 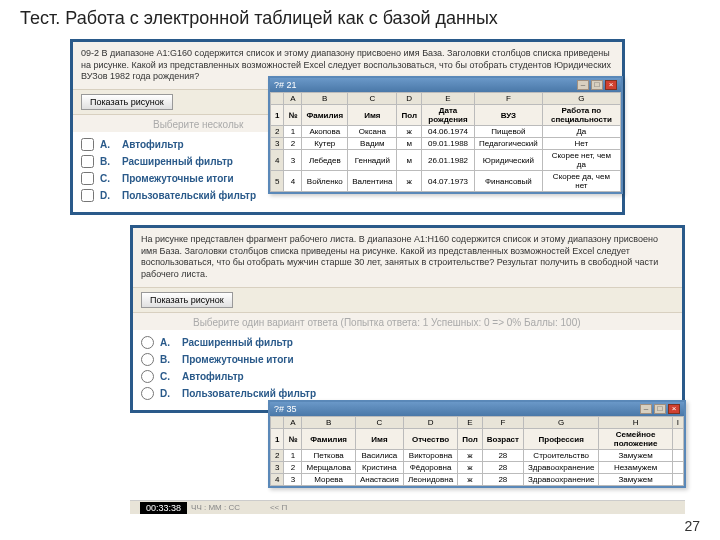 What do you see at coordinates (372, 132) in the screenshot?
I see `cell: Оксана` at bounding box center [372, 132].